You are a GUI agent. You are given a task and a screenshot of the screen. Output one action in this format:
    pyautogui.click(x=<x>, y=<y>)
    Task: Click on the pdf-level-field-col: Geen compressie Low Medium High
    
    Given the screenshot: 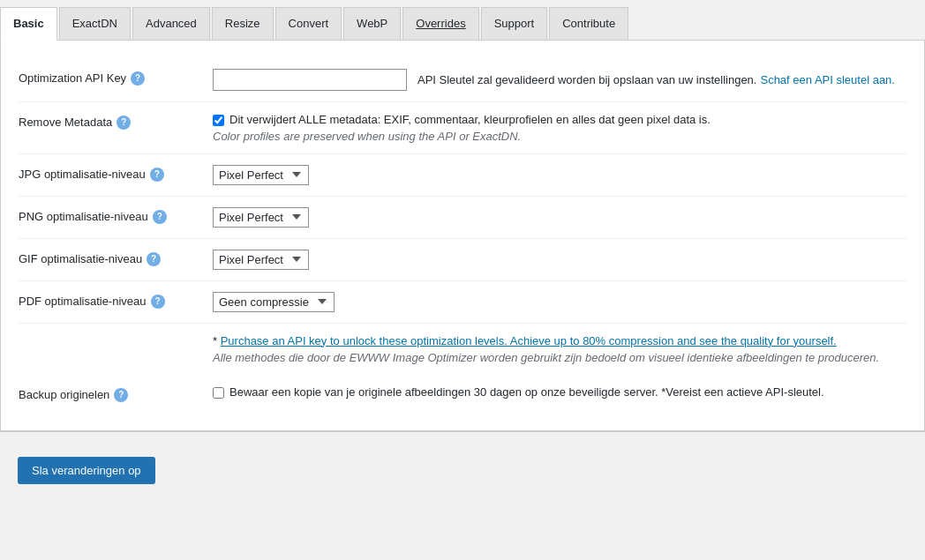 What is the action you would take?
    pyautogui.click(x=560, y=302)
    